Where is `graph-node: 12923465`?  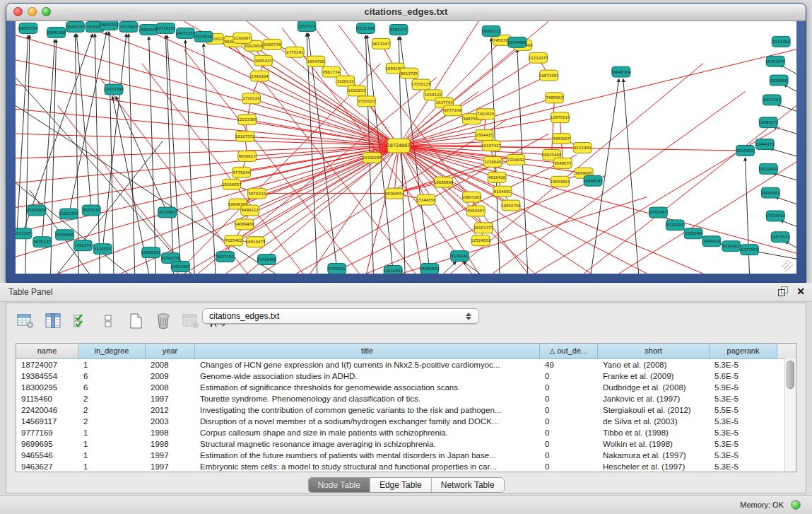
graph-node: 12923465 is located at coordinates (180, 267).